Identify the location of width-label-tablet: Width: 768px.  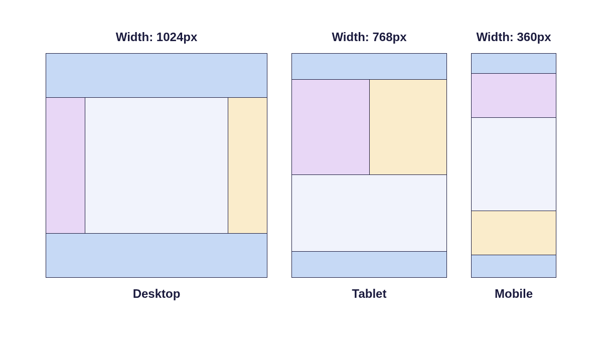
(369, 37).